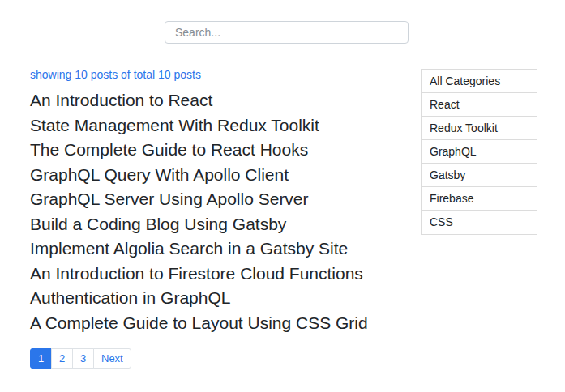 Image resolution: width=565 pixels, height=392 pixels. Describe the element at coordinates (479, 175) in the screenshot. I see `category-item-gatsby: Gatsby` at that location.